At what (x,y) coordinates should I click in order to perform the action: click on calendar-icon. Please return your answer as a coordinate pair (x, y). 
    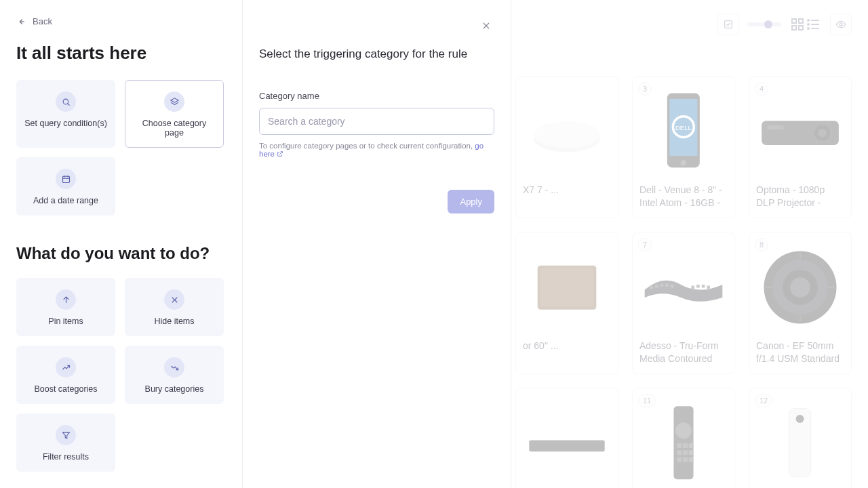
    Looking at the image, I should click on (66, 179).